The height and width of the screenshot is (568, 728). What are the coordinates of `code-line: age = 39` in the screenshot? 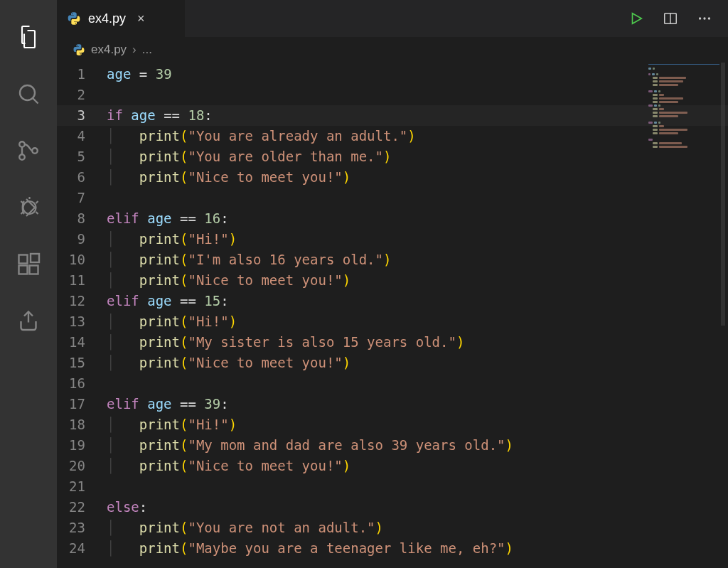 It's located at (310, 74).